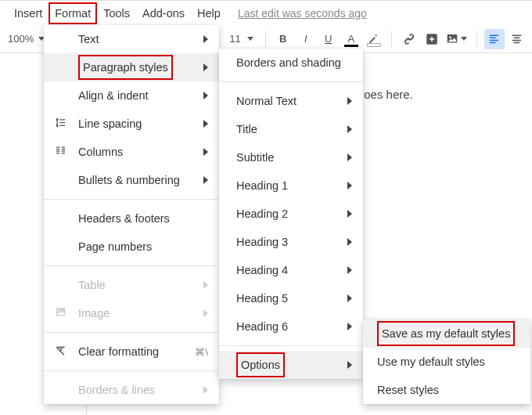 This screenshot has width=532, height=415. I want to click on menu-text: Text, so click(131, 39).